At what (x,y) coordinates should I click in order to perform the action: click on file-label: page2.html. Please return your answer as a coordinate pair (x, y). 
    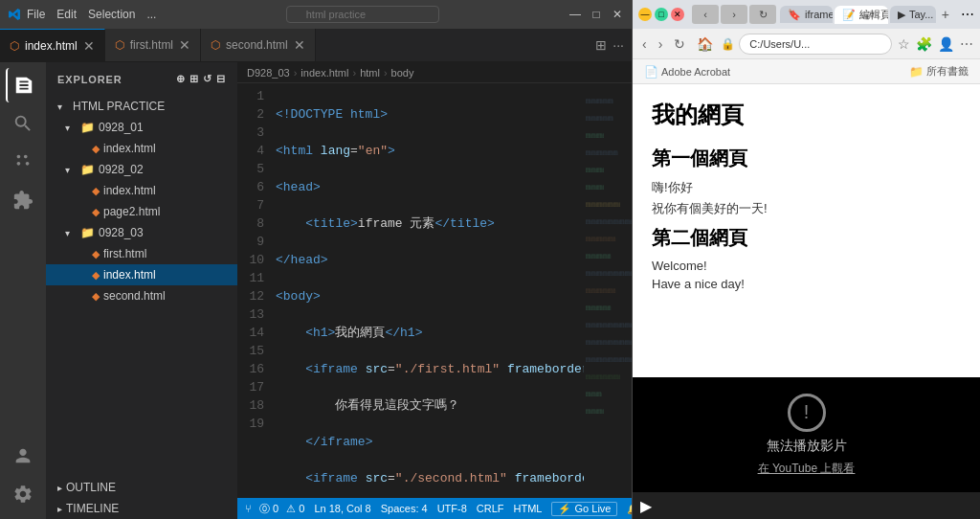
    Looking at the image, I should click on (132, 212).